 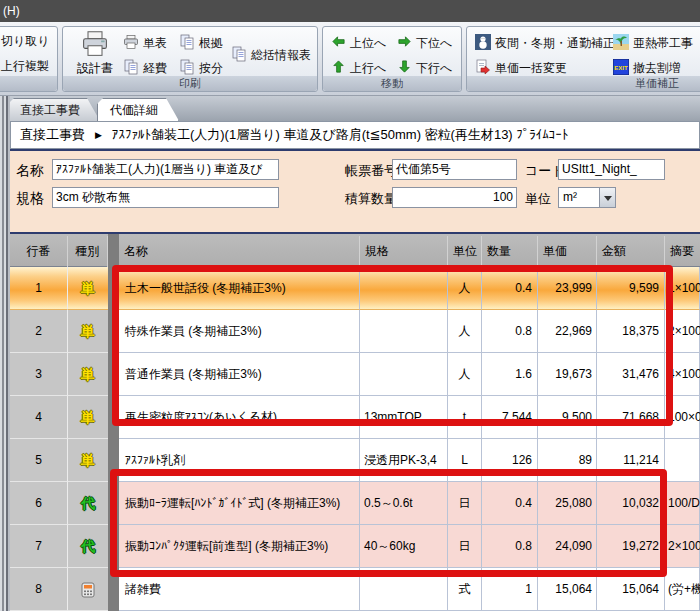 What do you see at coordinates (663, 44) in the screenshot?
I see `subtropical-work-label: 亜熱帯工事` at bounding box center [663, 44].